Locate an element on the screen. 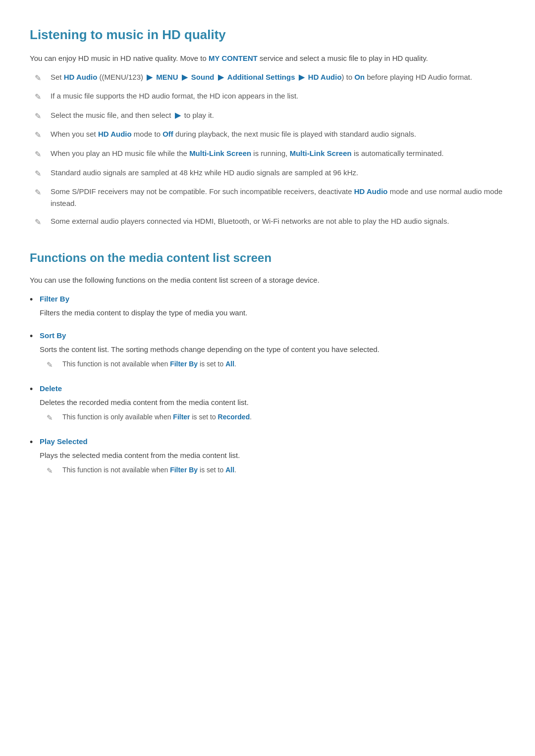  note-text-7: Some S/PDIF receivers may not be compati… is located at coordinates (278, 198).